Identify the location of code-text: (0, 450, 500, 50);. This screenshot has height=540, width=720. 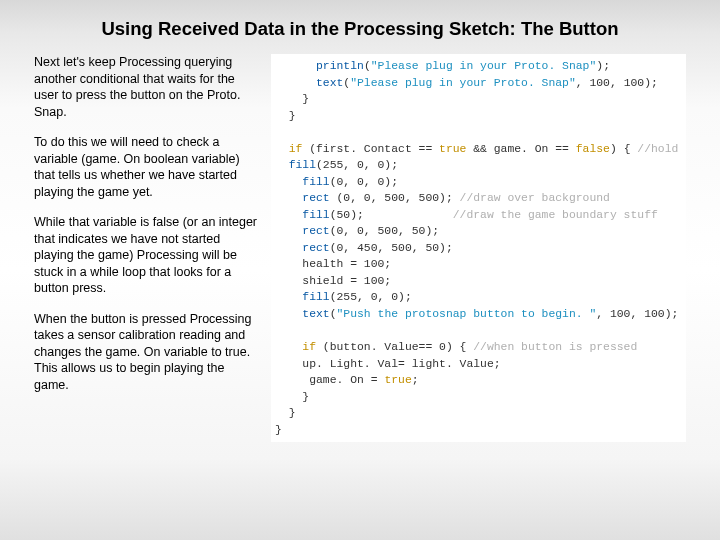
(392, 248).